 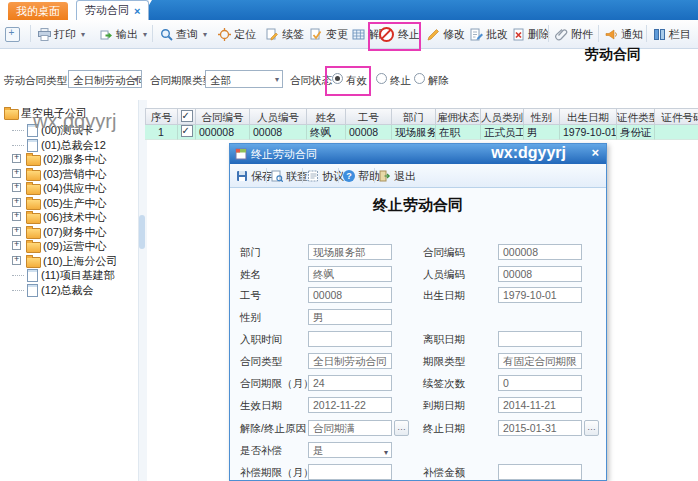 What do you see at coordinates (237, 34) in the screenshot?
I see `locate-button: 定位` at bounding box center [237, 34].